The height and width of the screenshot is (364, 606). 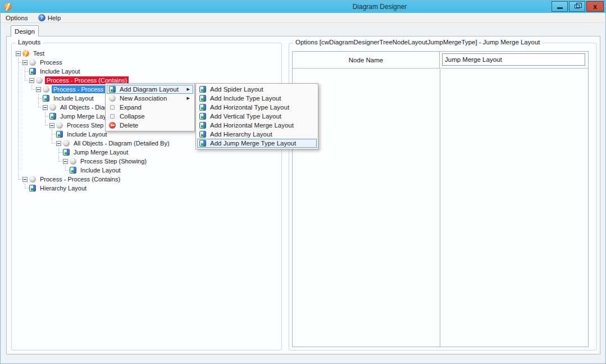 I want to click on menu-help: ? Help, so click(x=49, y=18).